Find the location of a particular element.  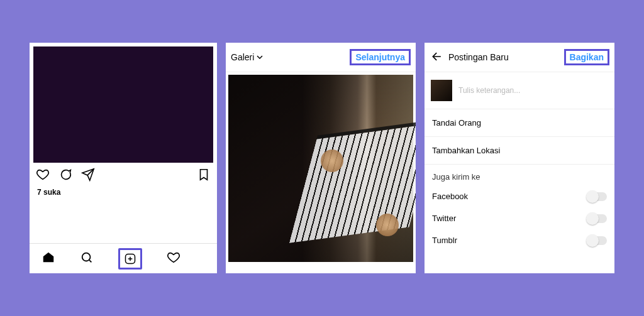

tab-add-post is located at coordinates (130, 259).